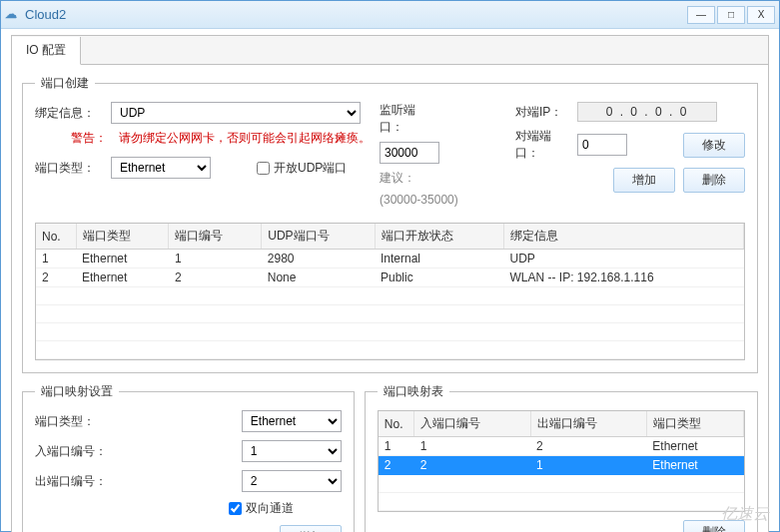  Describe the element at coordinates (745, 515) in the screenshot. I see `watermark: 亿速云` at that location.